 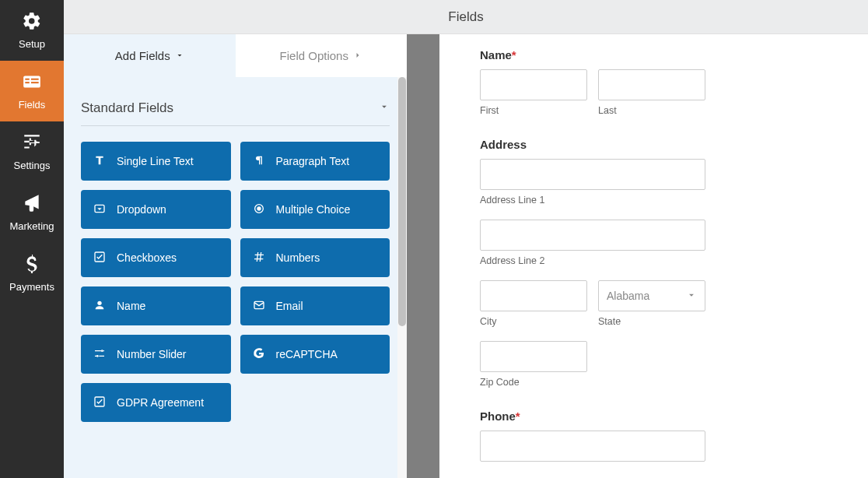 I want to click on field-label: reCAPTCHA, so click(x=306, y=354).